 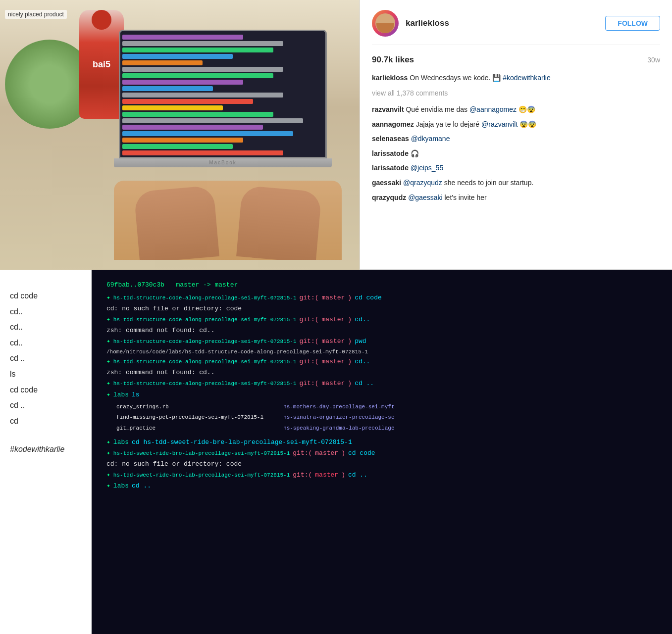 I want to click on comment-mention: @gaessaki, so click(x=425, y=197).